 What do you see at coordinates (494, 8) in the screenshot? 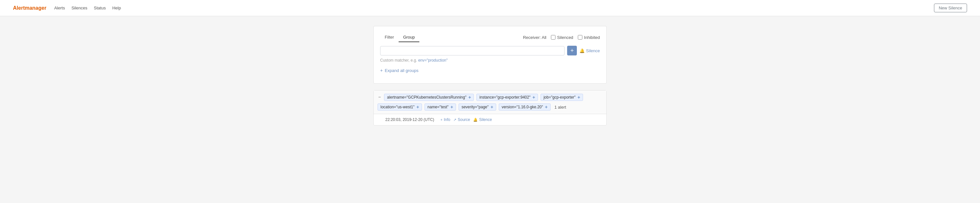
I see `navbar-links: Alerts Silences Status Help` at bounding box center [494, 8].